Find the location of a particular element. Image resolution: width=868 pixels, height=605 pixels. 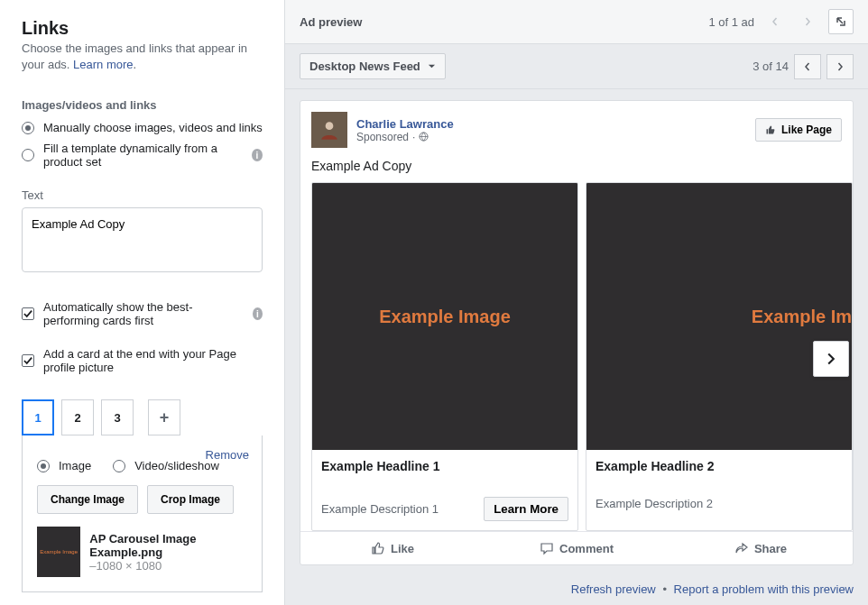

best-performing-checkbox is located at coordinates (28, 314).